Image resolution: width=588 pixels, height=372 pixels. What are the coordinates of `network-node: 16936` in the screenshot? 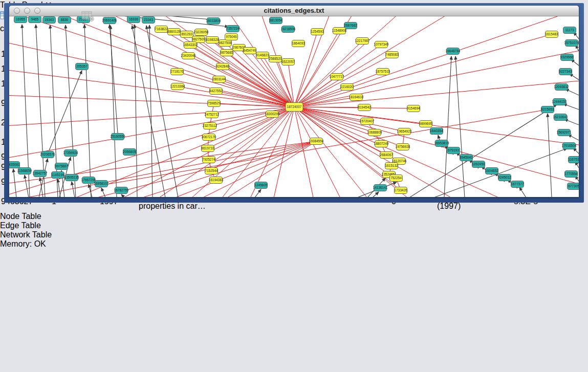 It's located at (134, 19).